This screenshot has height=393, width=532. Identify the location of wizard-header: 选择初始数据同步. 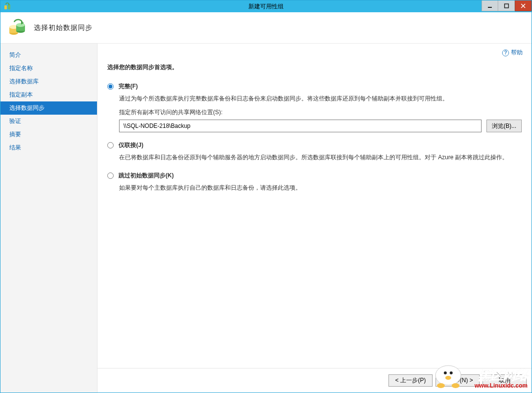
(266, 28).